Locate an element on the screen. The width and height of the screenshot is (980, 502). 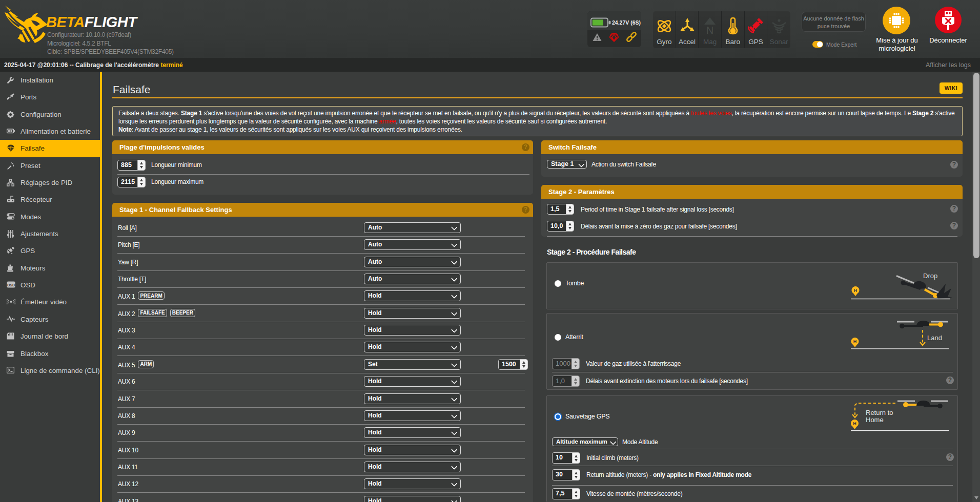
svg-text: Return to is located at coordinates (880, 413).